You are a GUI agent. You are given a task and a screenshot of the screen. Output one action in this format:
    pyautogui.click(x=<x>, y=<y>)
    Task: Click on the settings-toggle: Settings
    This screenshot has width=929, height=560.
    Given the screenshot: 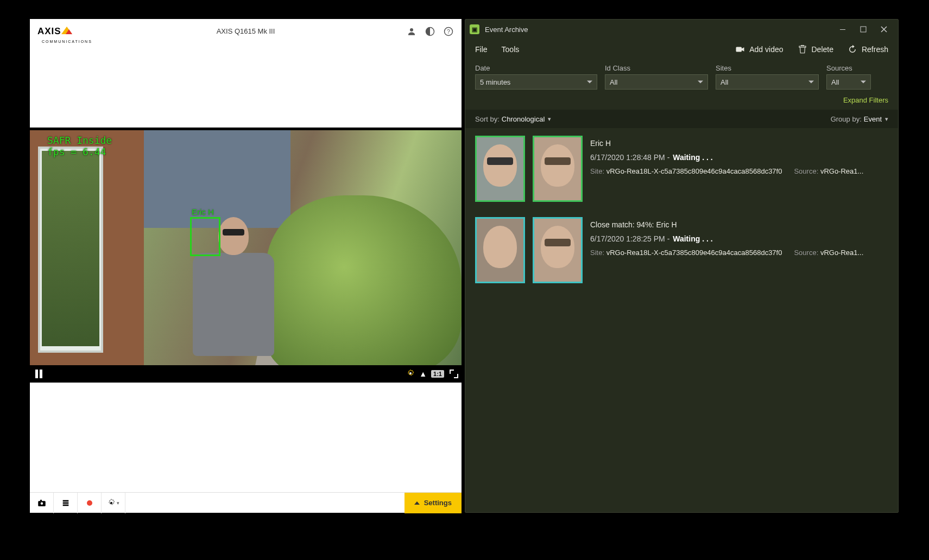 What is the action you would take?
    pyautogui.click(x=433, y=503)
    